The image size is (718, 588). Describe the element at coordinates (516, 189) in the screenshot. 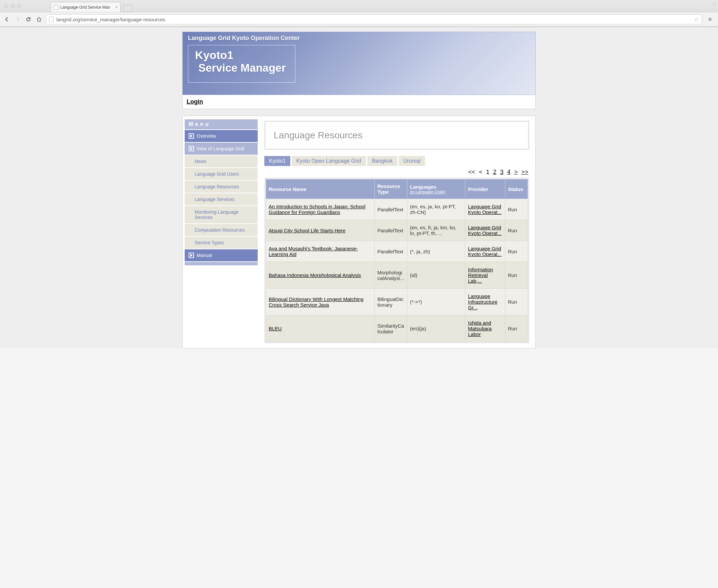

I see `th-status: Status` at that location.